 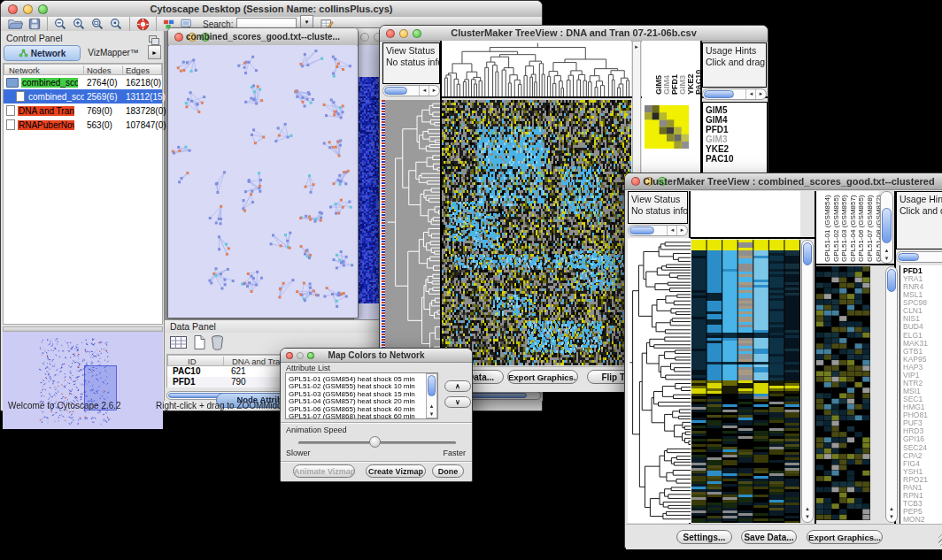 What do you see at coordinates (218, 344) in the screenshot?
I see `delete-attribute-icon` at bounding box center [218, 344].